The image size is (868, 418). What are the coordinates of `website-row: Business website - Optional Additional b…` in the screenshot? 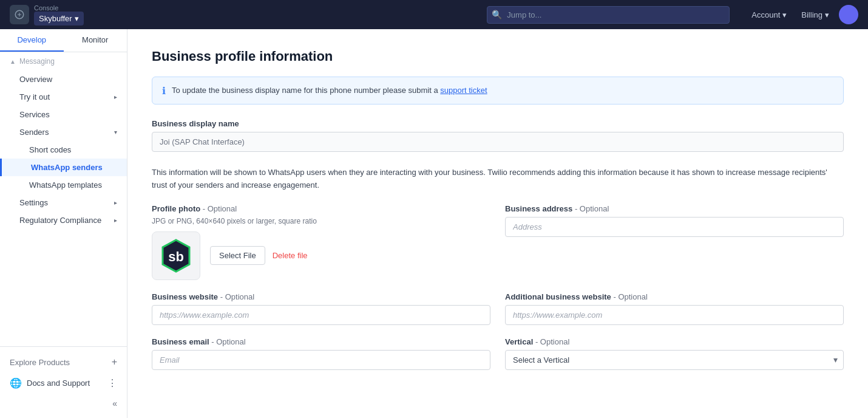 It's located at (498, 309).